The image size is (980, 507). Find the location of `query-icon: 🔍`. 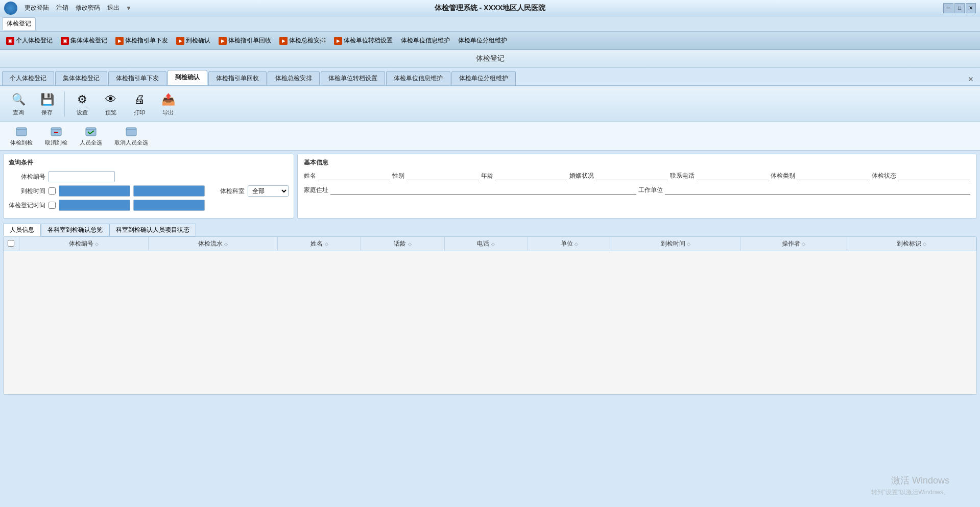

query-icon: 🔍 is located at coordinates (18, 100).